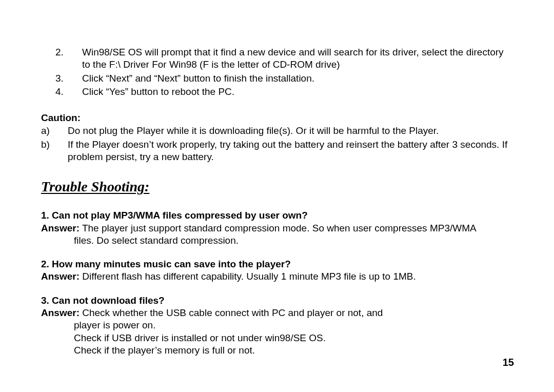 The height and width of the screenshot is (392, 554). Describe the element at coordinates (277, 271) in the screenshot. I see `qa-item: 2. How many minutes music can save into …` at that location.